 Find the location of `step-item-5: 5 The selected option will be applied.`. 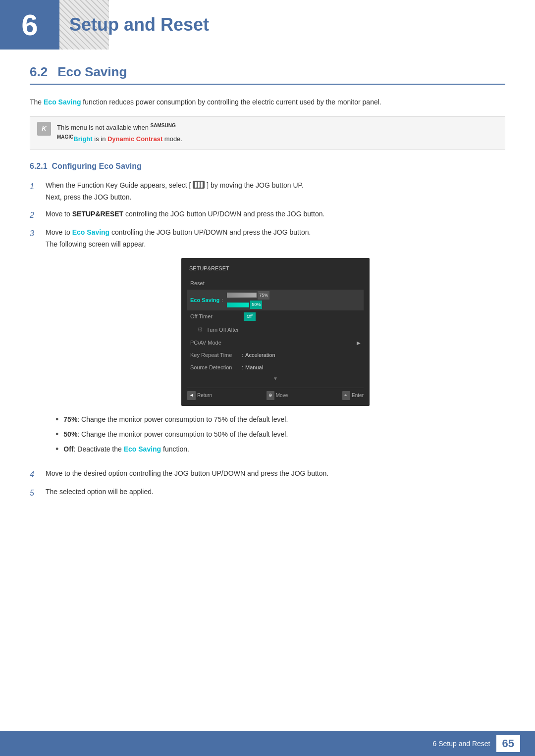

step-item-5: 5 The selected option will be applied. is located at coordinates (268, 493).